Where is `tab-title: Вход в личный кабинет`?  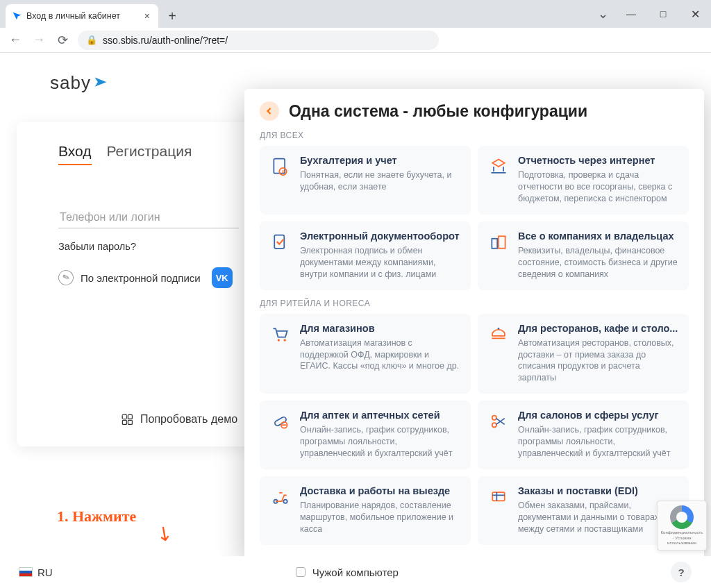
tab-title: Вход в личный кабинет is located at coordinates (74, 16).